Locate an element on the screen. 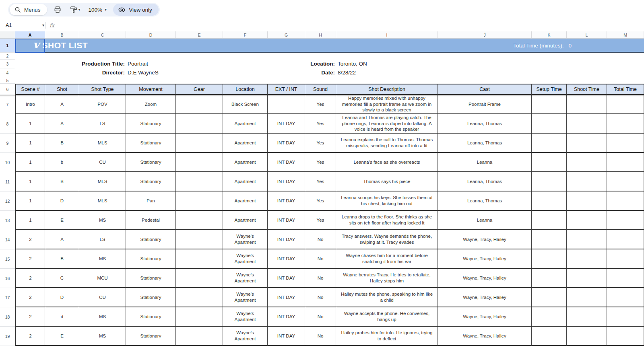 Image resolution: width=644 pixels, height=352 pixels. header-cell-C6: Shot Type is located at coordinates (103, 89).